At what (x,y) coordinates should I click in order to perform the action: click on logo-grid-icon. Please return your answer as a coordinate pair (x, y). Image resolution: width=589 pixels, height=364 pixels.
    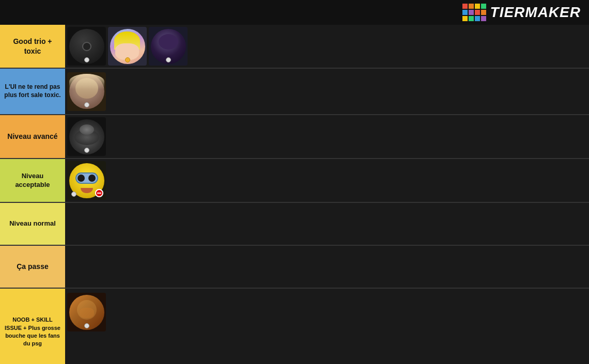
    Looking at the image, I should click on (474, 12).